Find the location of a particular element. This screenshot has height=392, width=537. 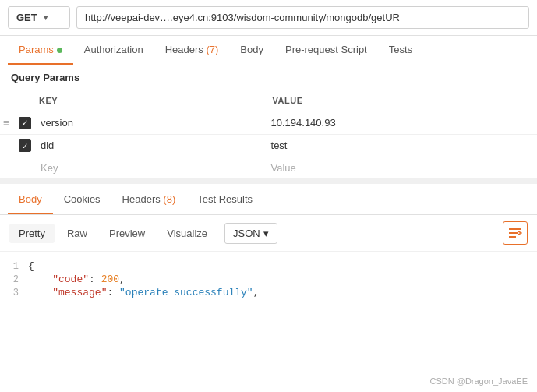

preview-button: Preview is located at coordinates (127, 234).